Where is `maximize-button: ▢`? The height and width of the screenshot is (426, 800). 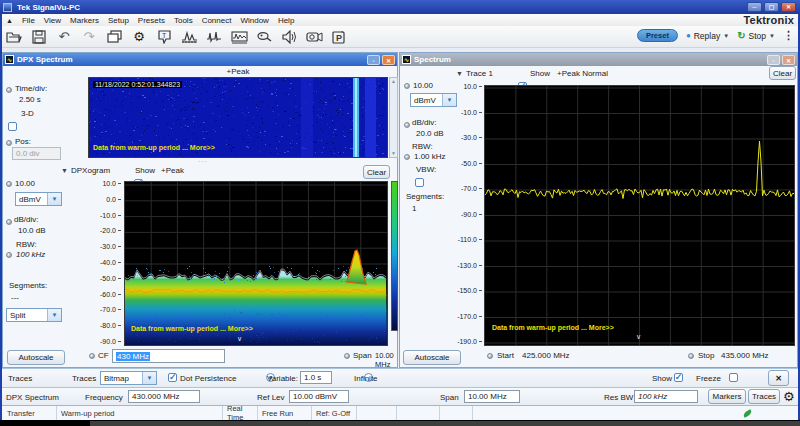 maximize-button: ▢ is located at coordinates (772, 7).